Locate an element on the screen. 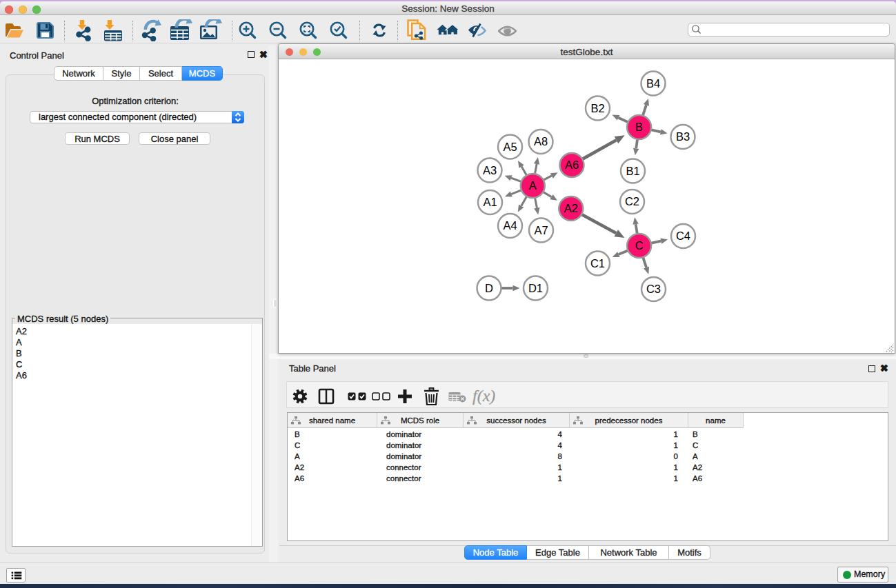 This screenshot has height=588, width=896. svg-text: C3 is located at coordinates (654, 289).